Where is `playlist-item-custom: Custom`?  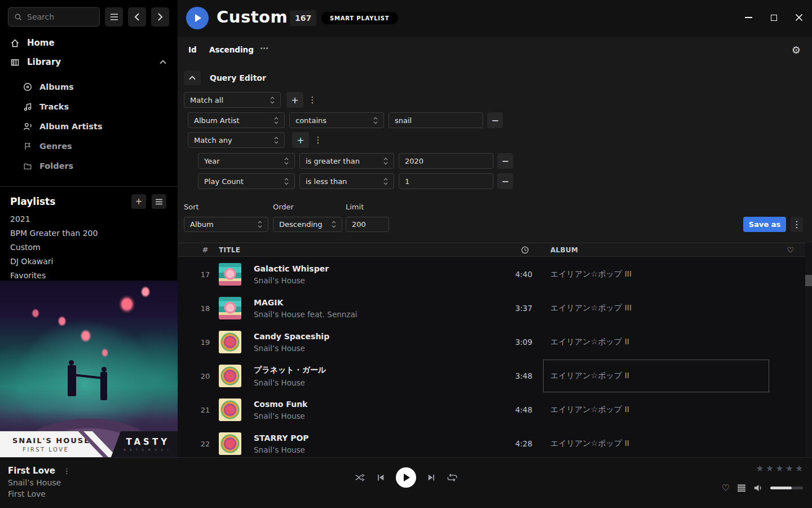 playlist-item-custom: Custom is located at coordinates (89, 247).